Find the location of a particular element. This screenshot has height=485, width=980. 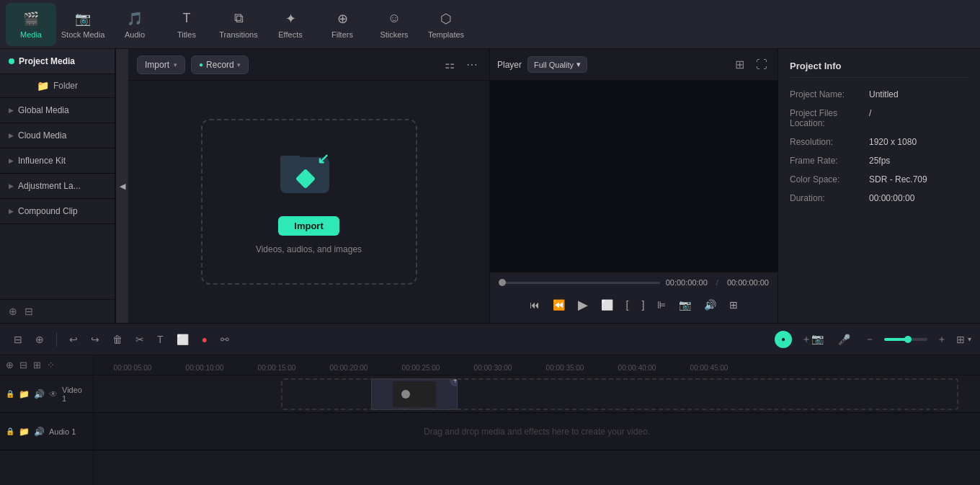

audio-button: 🔊 is located at coordinates (710, 305).